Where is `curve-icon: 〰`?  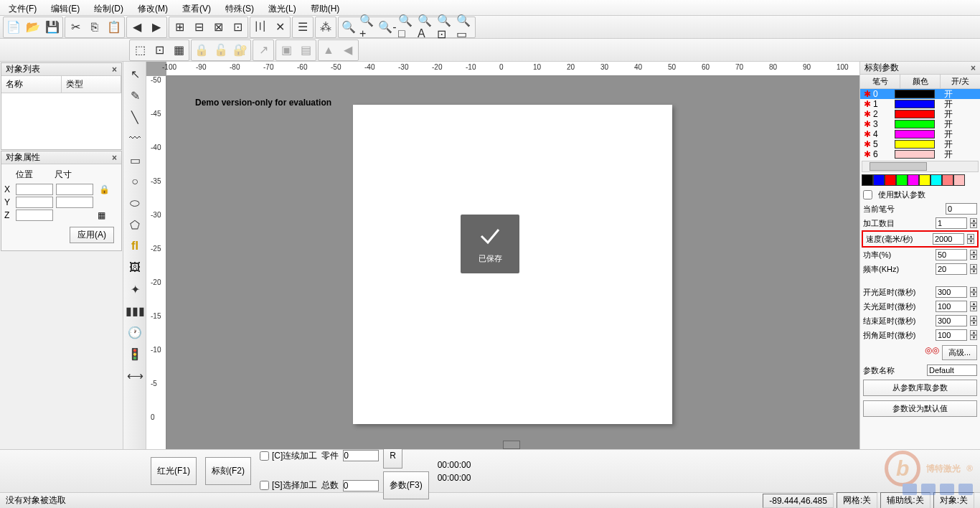 curve-icon: 〰 is located at coordinates (135, 138).